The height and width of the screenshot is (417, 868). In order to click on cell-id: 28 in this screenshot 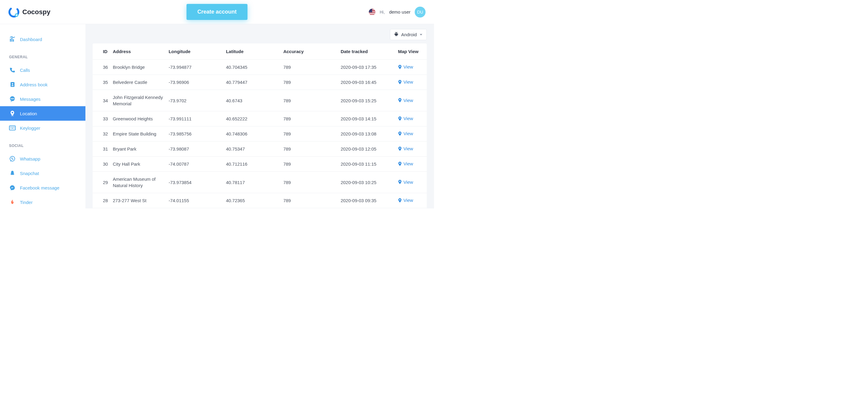, I will do `click(102, 201)`.